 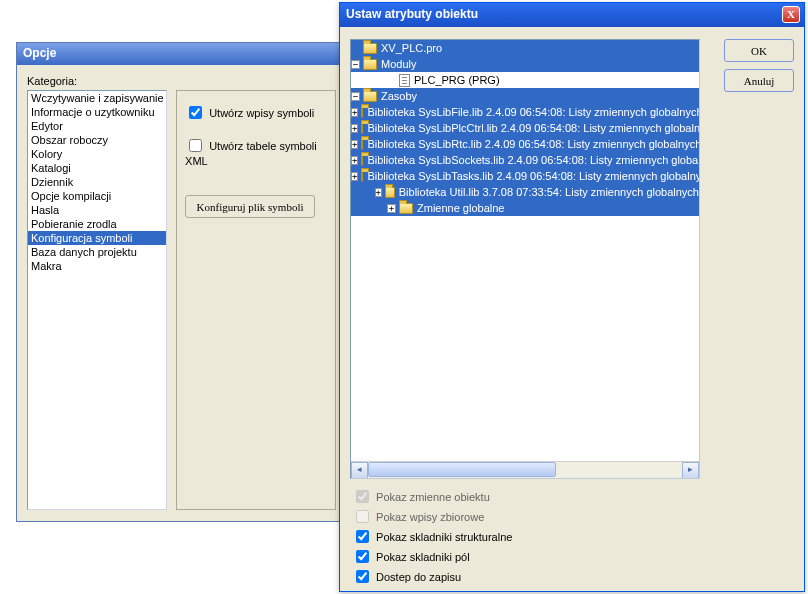 I want to click on category-item: Baza danych projektu, so click(x=97, y=252).